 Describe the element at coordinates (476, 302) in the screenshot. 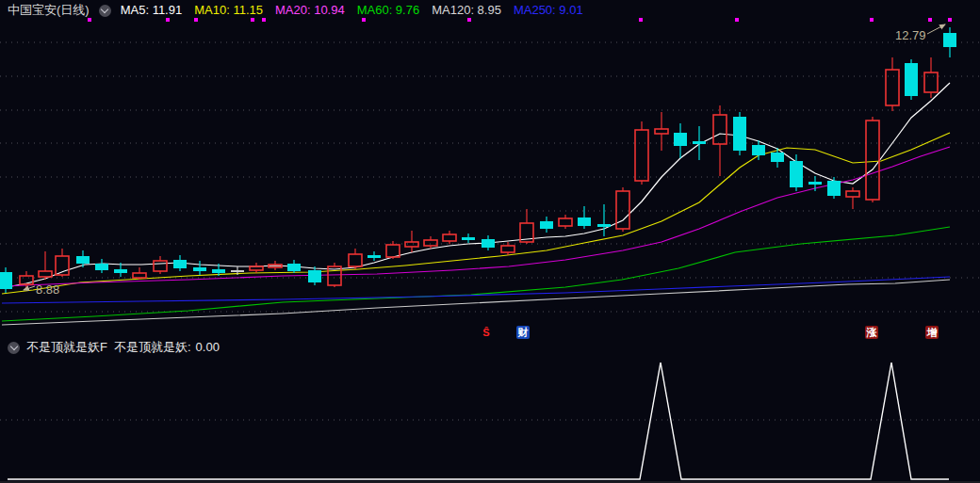

I see `ma-line-MA120` at that location.